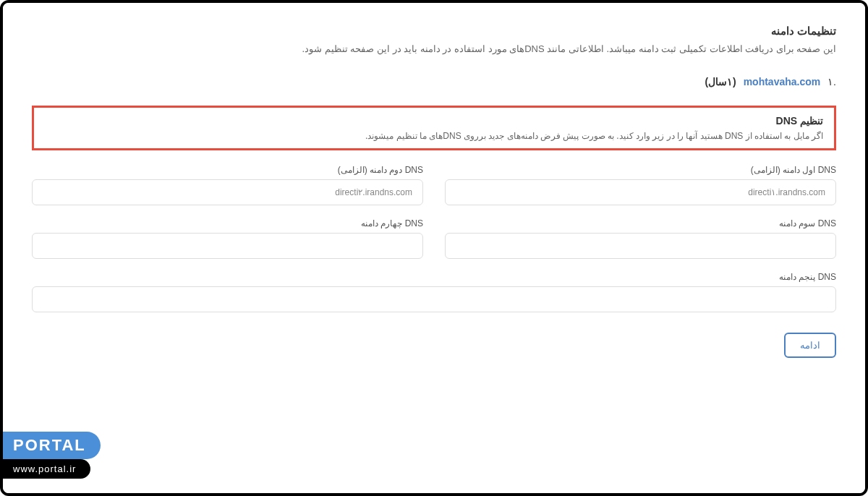 This screenshot has width=868, height=496. I want to click on dns2-input, so click(227, 192).